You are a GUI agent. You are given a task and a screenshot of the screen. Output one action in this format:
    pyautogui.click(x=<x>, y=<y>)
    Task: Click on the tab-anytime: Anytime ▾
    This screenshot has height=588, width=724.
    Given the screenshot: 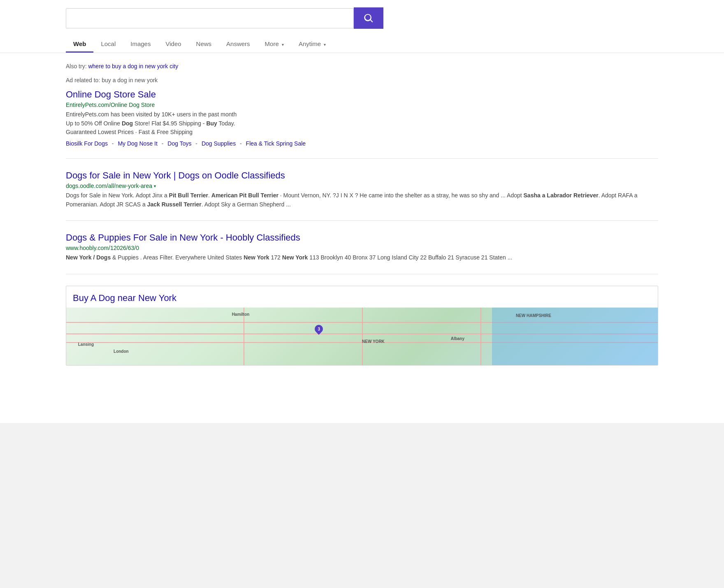 What is the action you would take?
    pyautogui.click(x=312, y=44)
    